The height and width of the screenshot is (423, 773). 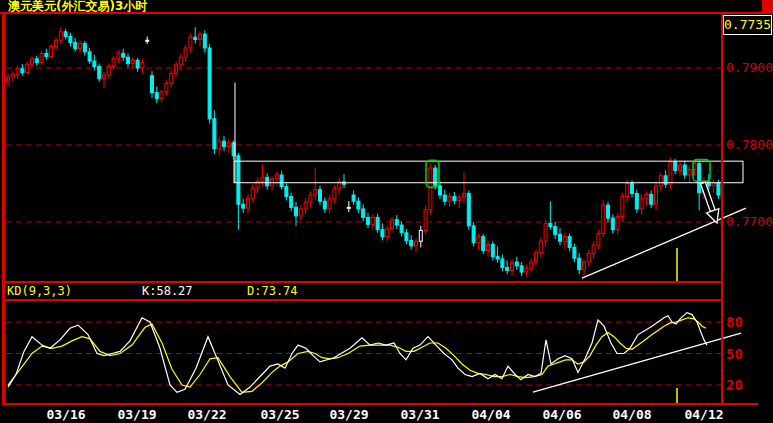 I want to click on last-price-box: 0.7735, so click(x=748, y=25).